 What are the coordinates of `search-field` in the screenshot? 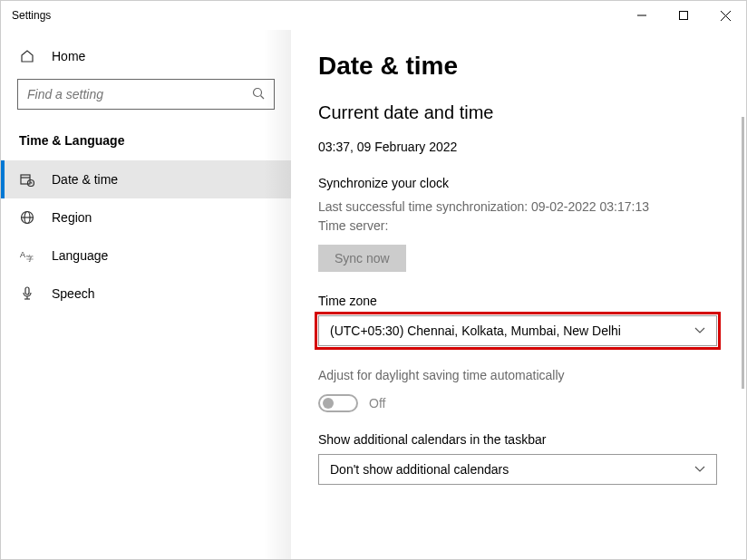 It's located at (140, 94).